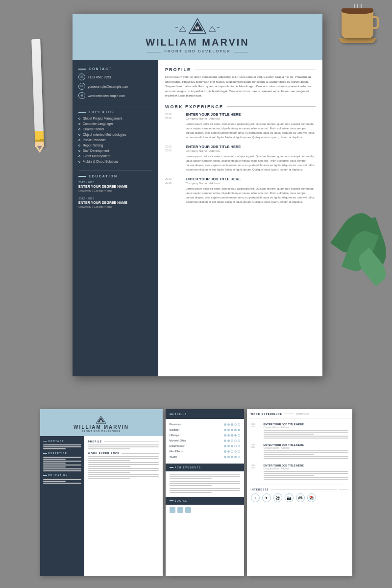 The image size is (392, 588). I want to click on preview2-skills-header: SKILLS, so click(205, 414).